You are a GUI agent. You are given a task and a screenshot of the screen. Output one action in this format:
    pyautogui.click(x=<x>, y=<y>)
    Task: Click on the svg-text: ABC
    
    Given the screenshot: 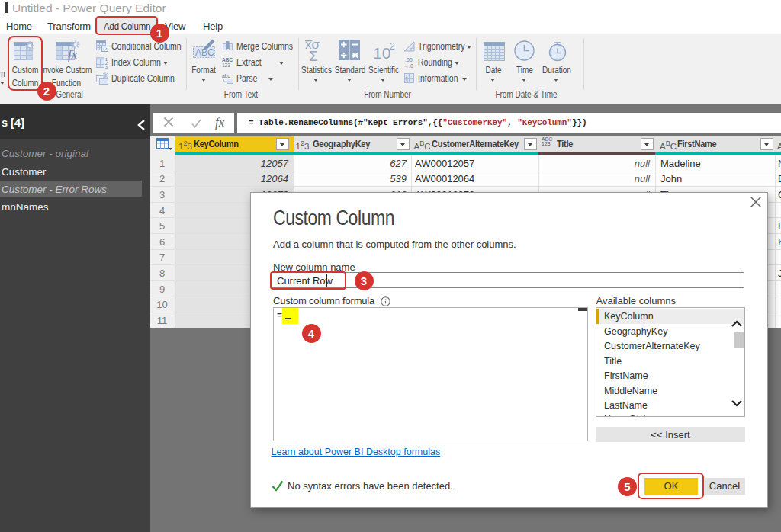 What is the action you would take?
    pyautogui.click(x=227, y=59)
    